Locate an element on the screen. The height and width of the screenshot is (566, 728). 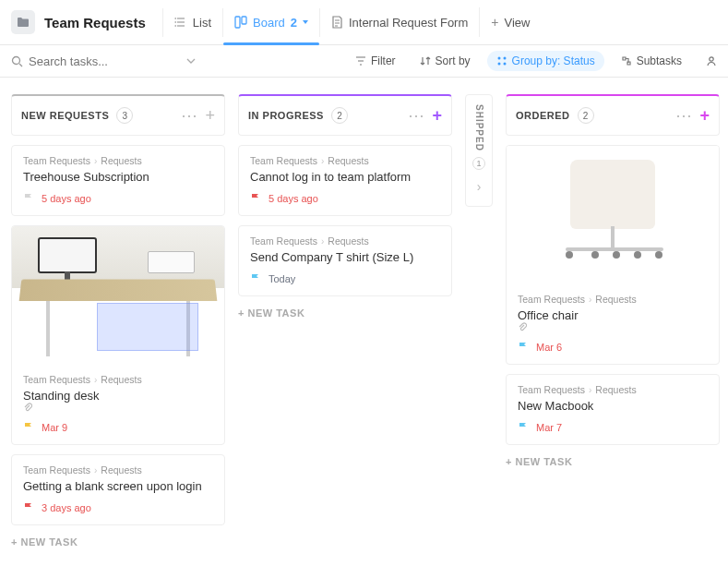
tab-form-label: Internal Request Form is located at coordinates (408, 22).